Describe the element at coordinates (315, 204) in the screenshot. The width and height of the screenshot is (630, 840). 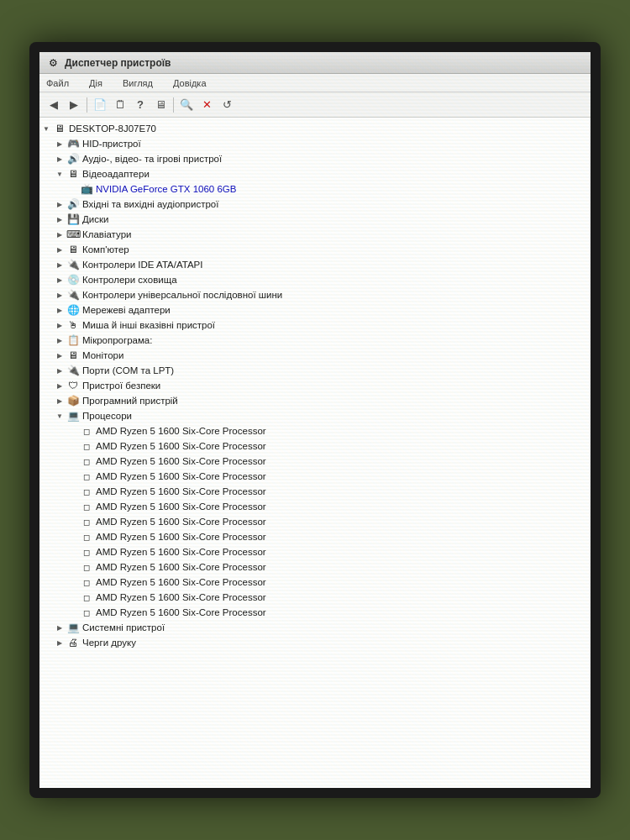
I see `list-item: ▶ 🔊 Вхідні та вихідні аудіопристрої` at that location.